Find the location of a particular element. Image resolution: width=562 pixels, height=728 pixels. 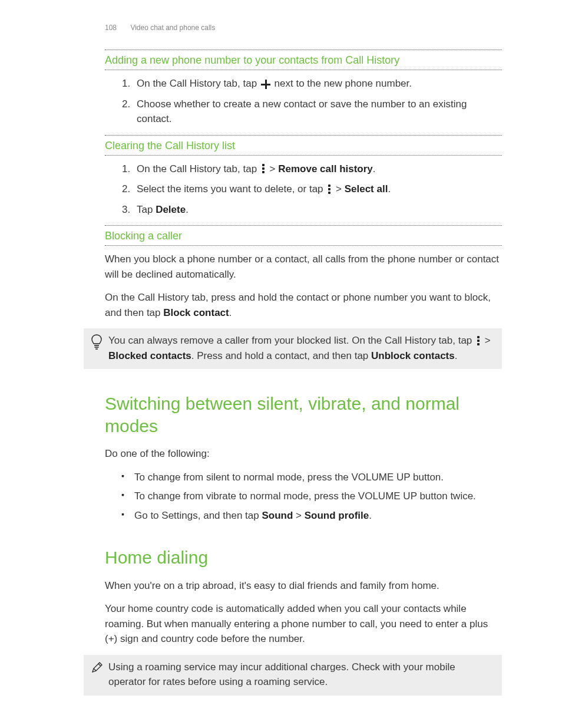

paragraph: Do one of the following: is located at coordinates (303, 454).